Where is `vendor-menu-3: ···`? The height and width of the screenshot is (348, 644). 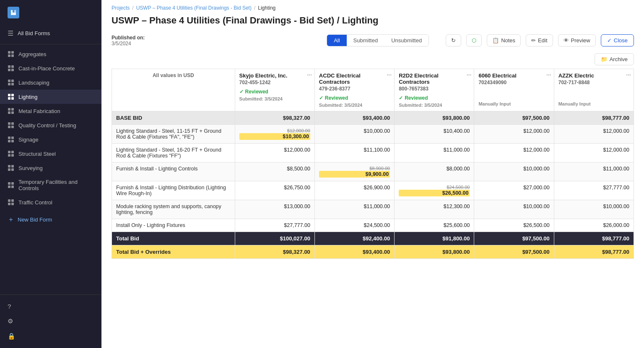
vendor-menu-3: ··· is located at coordinates (549, 75).